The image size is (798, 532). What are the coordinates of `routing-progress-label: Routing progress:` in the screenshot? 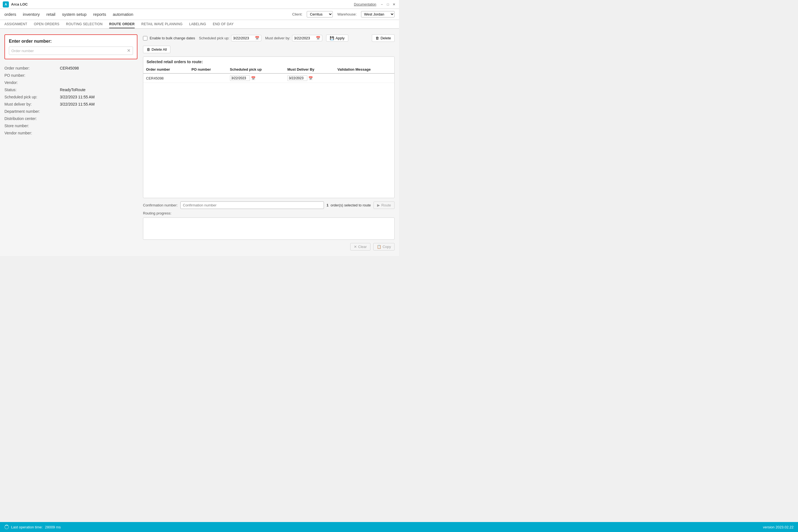 It's located at (269, 213).